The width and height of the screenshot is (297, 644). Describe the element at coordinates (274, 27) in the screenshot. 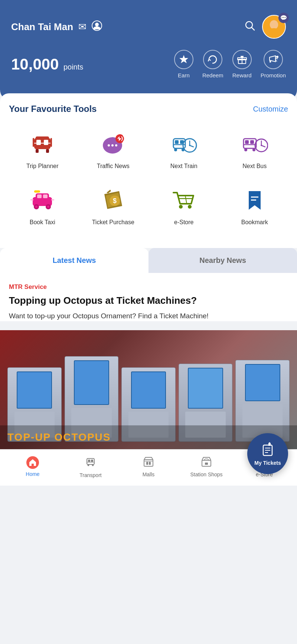

I see `avatar` at that location.